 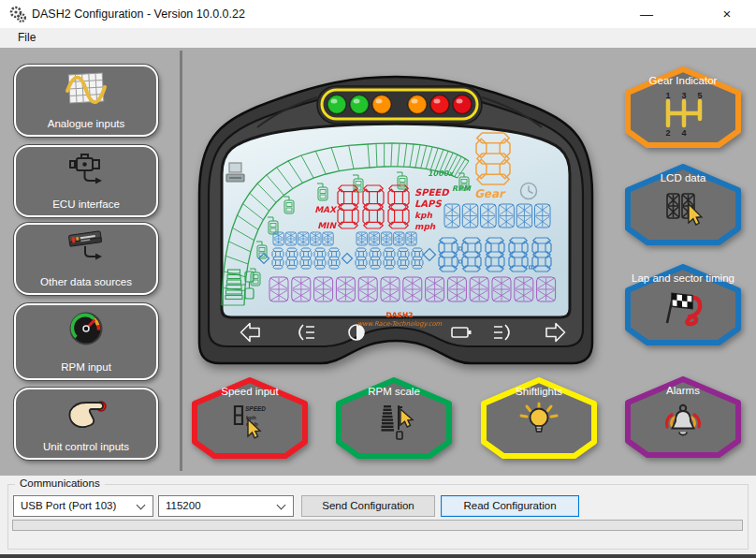 I want to click on config-button-label: LCD data, so click(x=683, y=178).